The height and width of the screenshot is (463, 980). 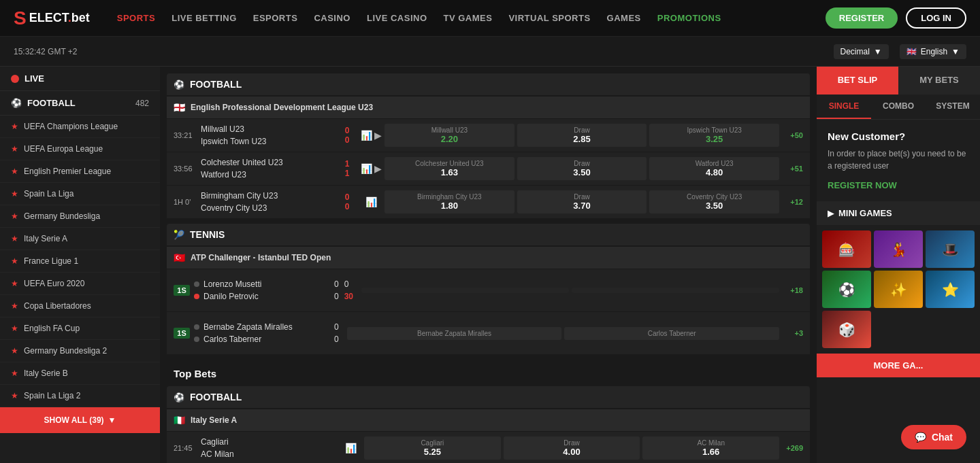 What do you see at coordinates (344, 290) in the screenshot?
I see `tennis-scores: 0 0 0 30` at bounding box center [344, 290].